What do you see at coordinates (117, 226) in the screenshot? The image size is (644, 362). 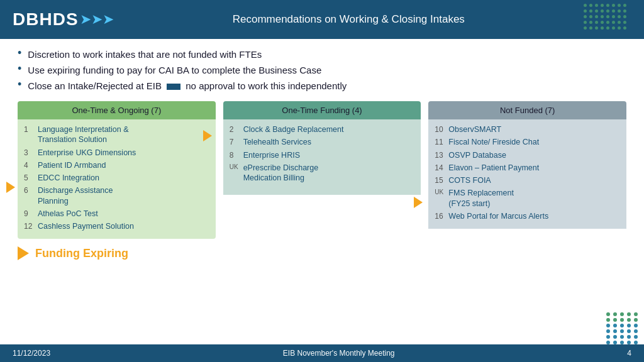 I see `col1-item-7: 12 Cashless Payment Solution` at bounding box center [117, 226].